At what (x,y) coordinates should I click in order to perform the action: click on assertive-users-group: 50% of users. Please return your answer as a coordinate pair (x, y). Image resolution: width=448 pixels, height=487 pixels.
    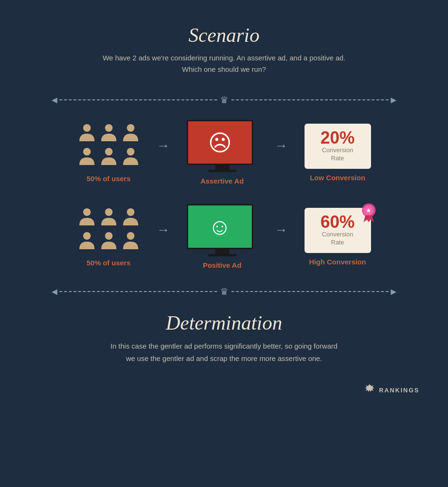
    Looking at the image, I should click on (109, 152).